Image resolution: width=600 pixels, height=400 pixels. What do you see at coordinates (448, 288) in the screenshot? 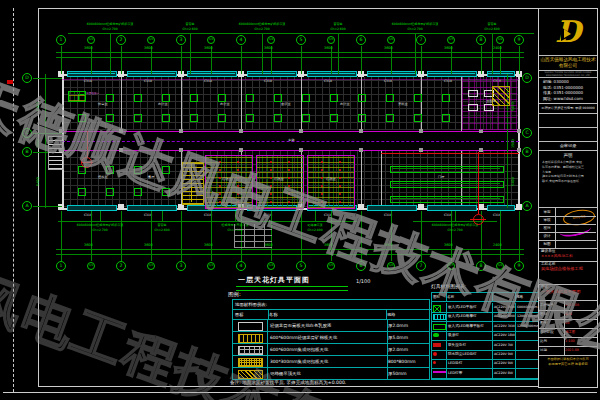
I see `lighting-legend-title: 灯具材料图例表:` at bounding box center [448, 288].